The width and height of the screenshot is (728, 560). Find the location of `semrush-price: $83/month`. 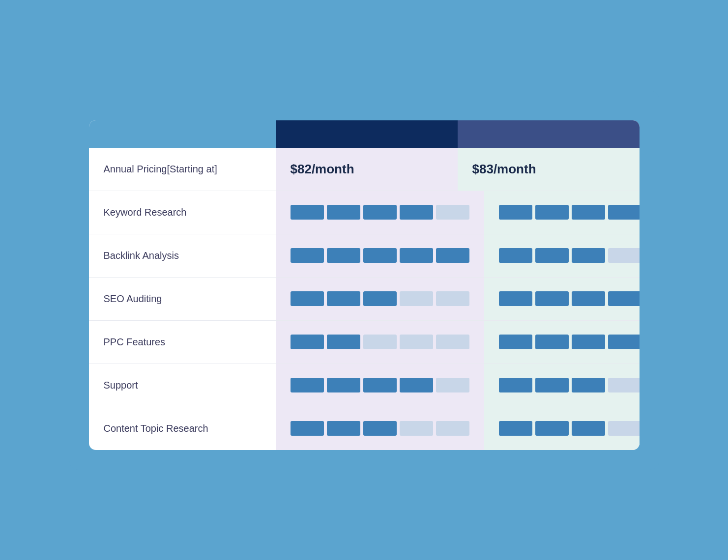

semrush-price: $83/month is located at coordinates (504, 169).